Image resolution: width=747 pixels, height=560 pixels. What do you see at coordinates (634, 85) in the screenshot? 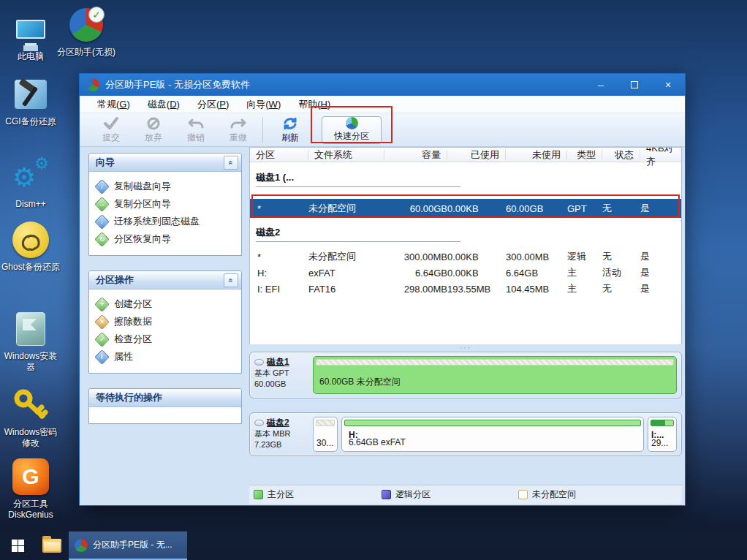
I see `maximize-icon` at bounding box center [634, 85].